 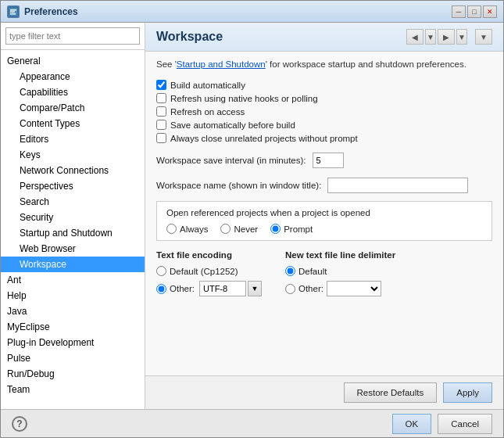 I want to click on tree-label-workspace: Workspace, so click(x=73, y=264).